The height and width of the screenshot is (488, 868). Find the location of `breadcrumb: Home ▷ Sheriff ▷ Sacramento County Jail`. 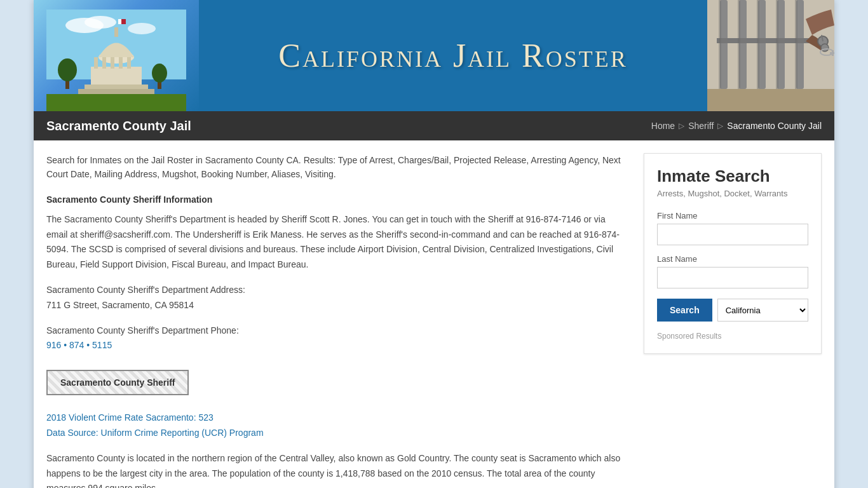

breadcrumb: Home ▷ Sheriff ▷ Sacramento County Jail is located at coordinates (736, 126).